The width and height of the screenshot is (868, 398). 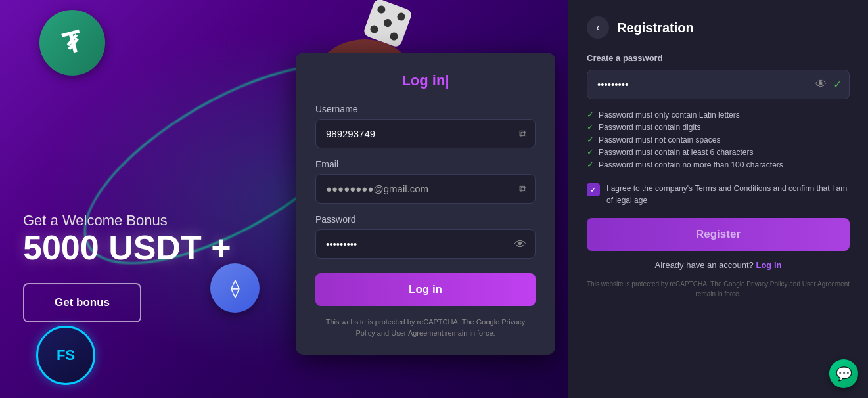 I want to click on email-field-wrap: ⧉, so click(x=426, y=189).